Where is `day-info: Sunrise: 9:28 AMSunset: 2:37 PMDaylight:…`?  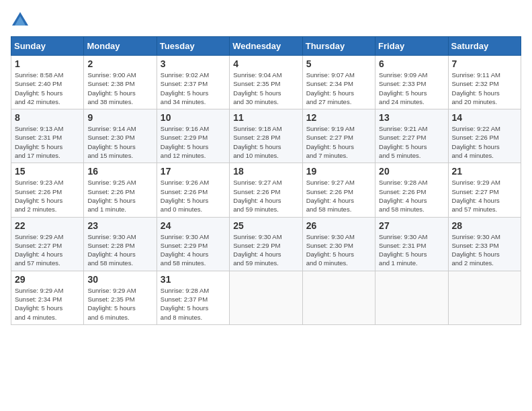
day-info: Sunrise: 9:28 AMSunset: 2:37 PMDaylight:… is located at coordinates (193, 304).